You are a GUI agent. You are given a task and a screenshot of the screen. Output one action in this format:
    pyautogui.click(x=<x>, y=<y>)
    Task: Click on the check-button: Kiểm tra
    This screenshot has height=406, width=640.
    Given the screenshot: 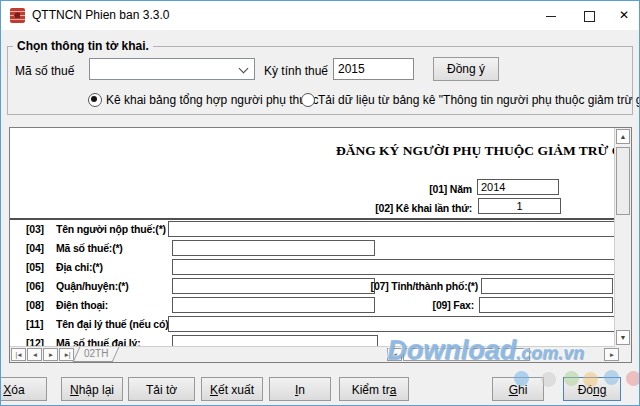 What is the action you would take?
    pyautogui.click(x=374, y=389)
    